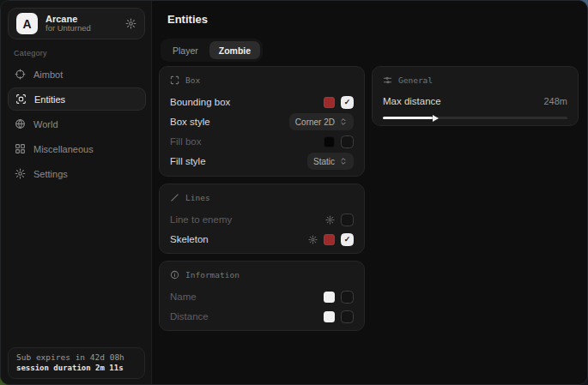  I want to click on information-card: Information Name Distance, so click(262, 296).